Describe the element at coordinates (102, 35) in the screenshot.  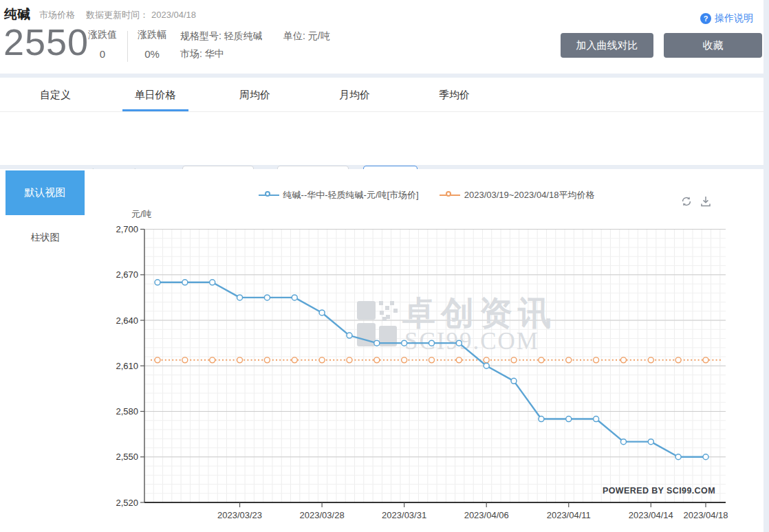
I see `change-value-label: 涨跌值` at that location.